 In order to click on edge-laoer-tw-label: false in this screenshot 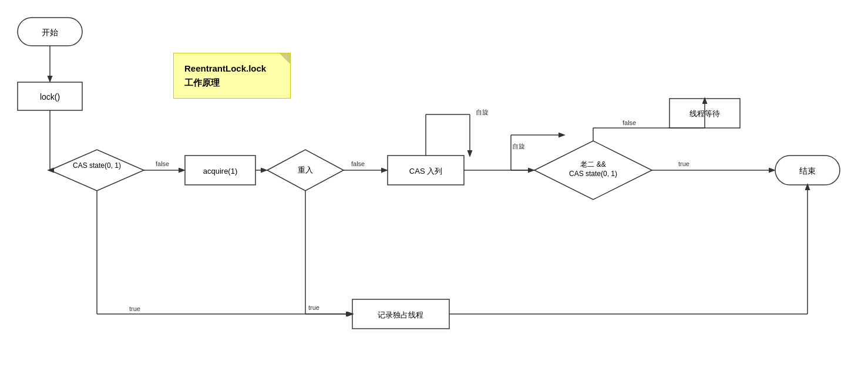, I will do `click(630, 123)`.